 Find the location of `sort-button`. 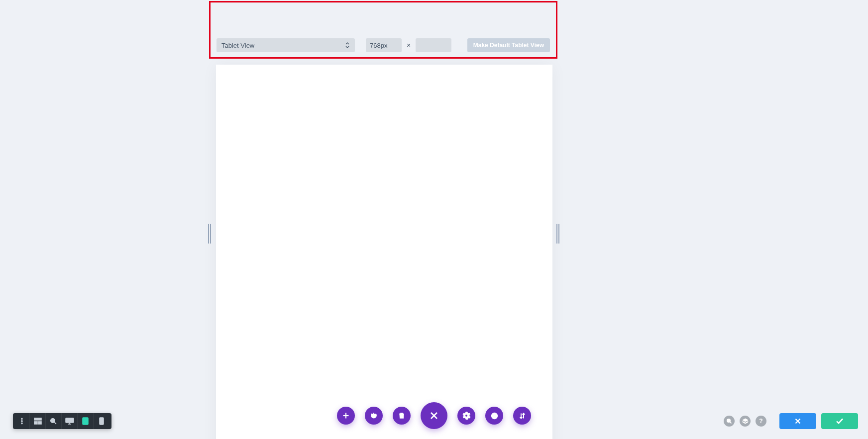

sort-button is located at coordinates (522, 416).